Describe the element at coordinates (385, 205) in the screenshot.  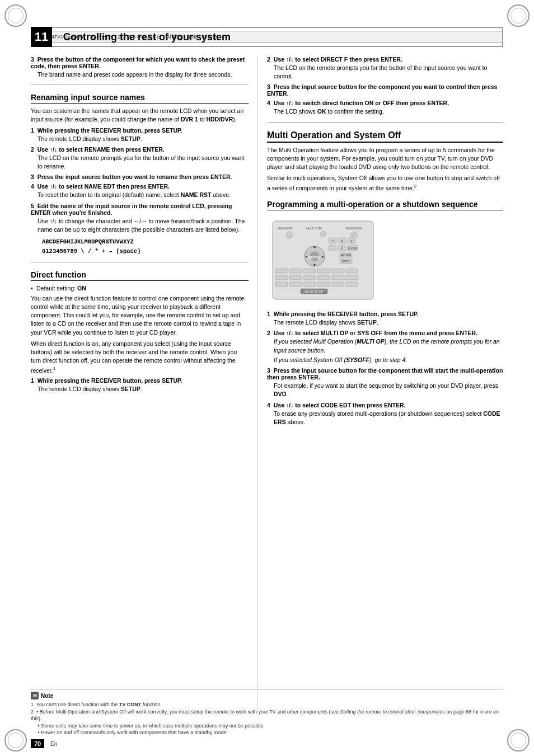
I see `programming-header: Programming a multi-operation or a shutd…` at that location.